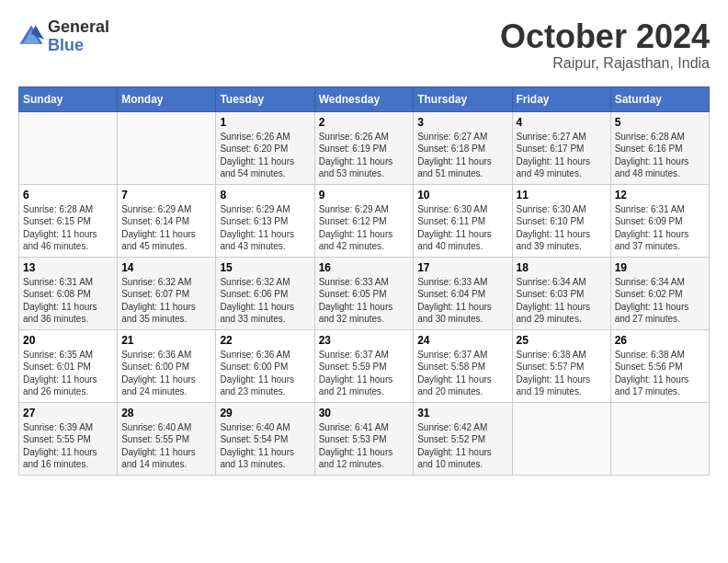 Image resolution: width=728 pixels, height=563 pixels. Describe the element at coordinates (364, 147) in the screenshot. I see `week-row-1: 1Sunrise: 6:26 AM Sunset: 6:20 PM Daylig…` at that location.